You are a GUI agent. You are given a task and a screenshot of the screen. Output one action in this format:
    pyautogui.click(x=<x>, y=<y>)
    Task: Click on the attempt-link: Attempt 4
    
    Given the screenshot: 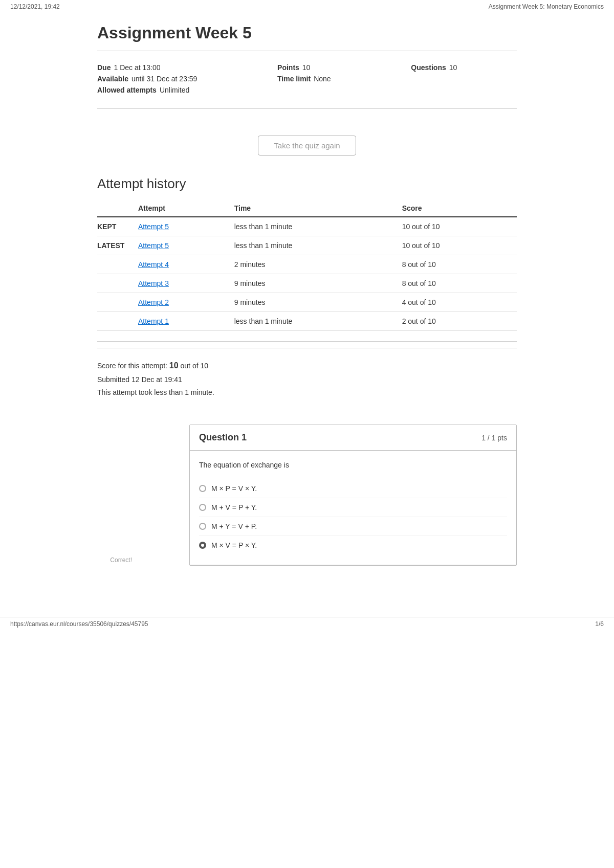 What is the action you would take?
    pyautogui.click(x=154, y=264)
    